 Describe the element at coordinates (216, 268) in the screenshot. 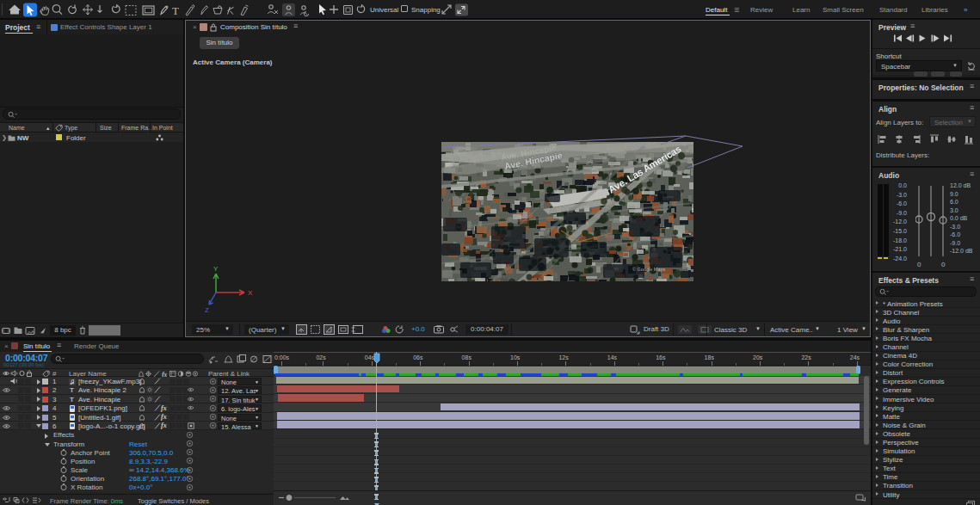

I see `svg-text: Y` at that location.